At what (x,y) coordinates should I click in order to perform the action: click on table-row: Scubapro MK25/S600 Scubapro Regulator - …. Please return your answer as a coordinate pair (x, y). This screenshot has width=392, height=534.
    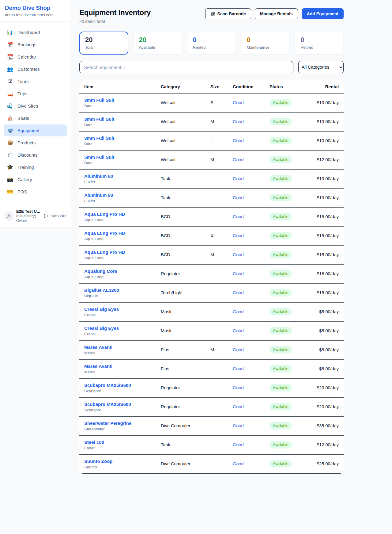
    Looking at the image, I should click on (211, 407).